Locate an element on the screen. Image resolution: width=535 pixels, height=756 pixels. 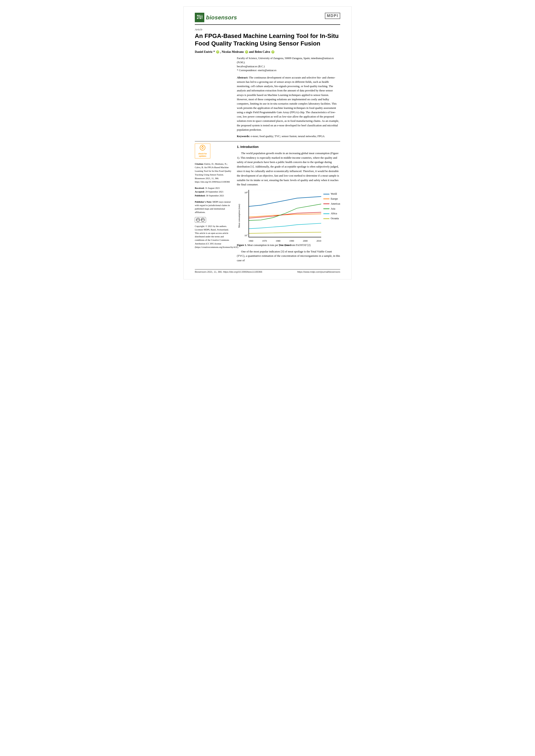
article-title: An FPGA-Based Machine Learning Tool for … is located at coordinates (268, 40).